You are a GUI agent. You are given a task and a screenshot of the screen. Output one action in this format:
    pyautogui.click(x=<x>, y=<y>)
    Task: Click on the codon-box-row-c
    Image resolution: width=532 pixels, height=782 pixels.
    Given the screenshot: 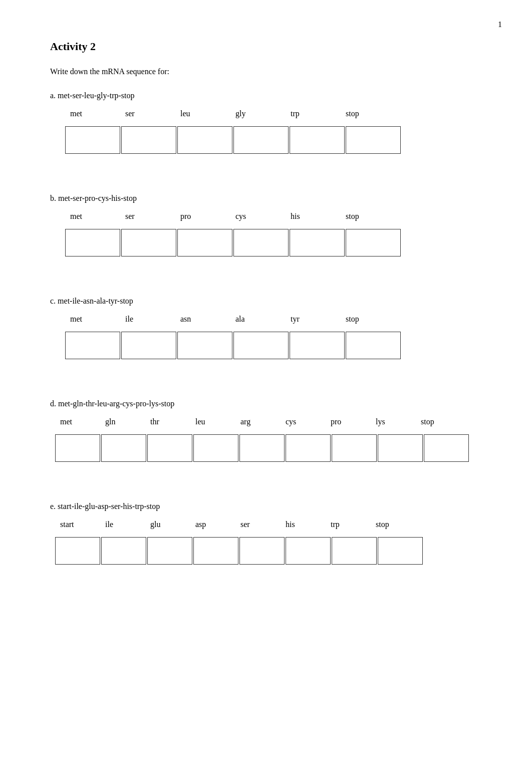 What is the action you would take?
    pyautogui.click(x=266, y=346)
    